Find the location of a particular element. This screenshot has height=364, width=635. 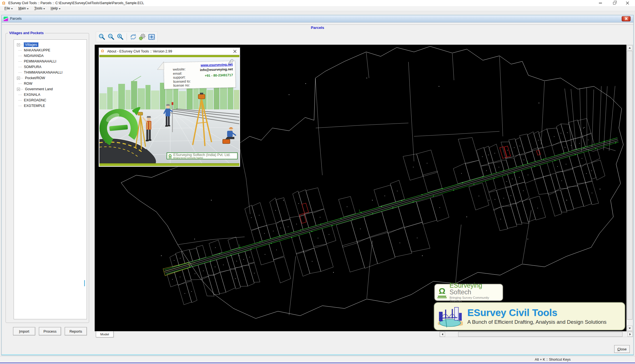

parcels-close-button is located at coordinates (626, 19).